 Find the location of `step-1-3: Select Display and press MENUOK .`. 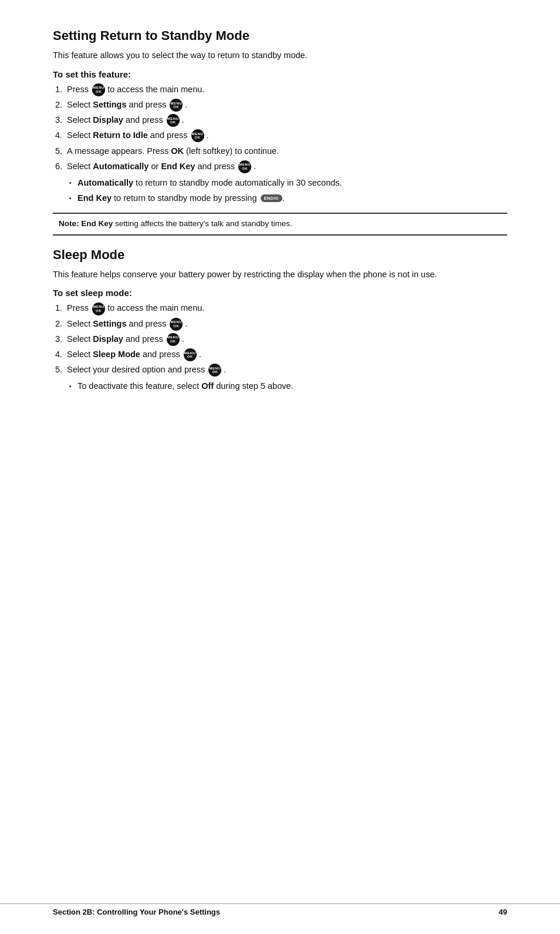

step-1-3: Select Display and press MENUOK . is located at coordinates (286, 120).